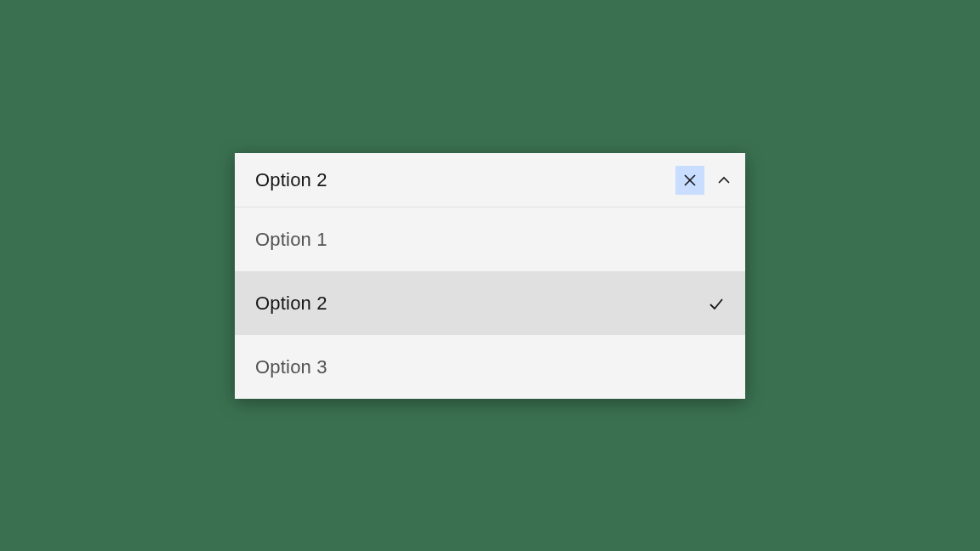  Describe the element at coordinates (690, 180) in the screenshot. I see `clear-button` at that location.